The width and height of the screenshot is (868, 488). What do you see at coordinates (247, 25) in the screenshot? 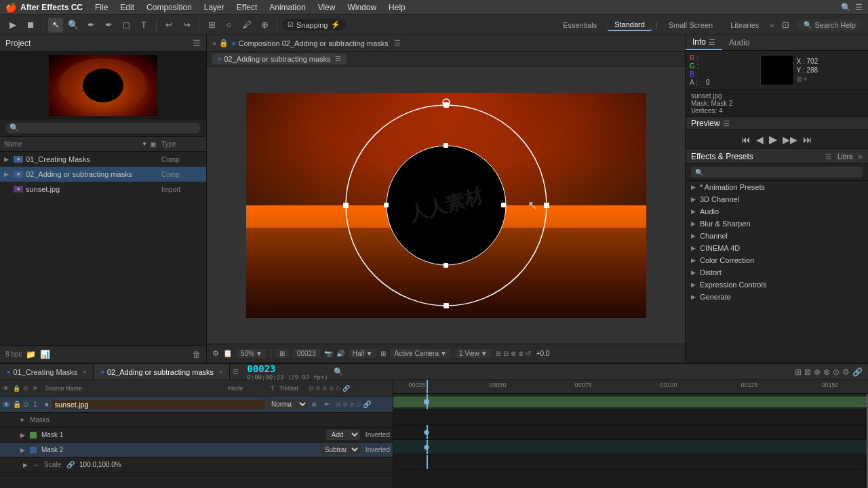
I see `paint-btn: 🖊` at bounding box center [247, 25].